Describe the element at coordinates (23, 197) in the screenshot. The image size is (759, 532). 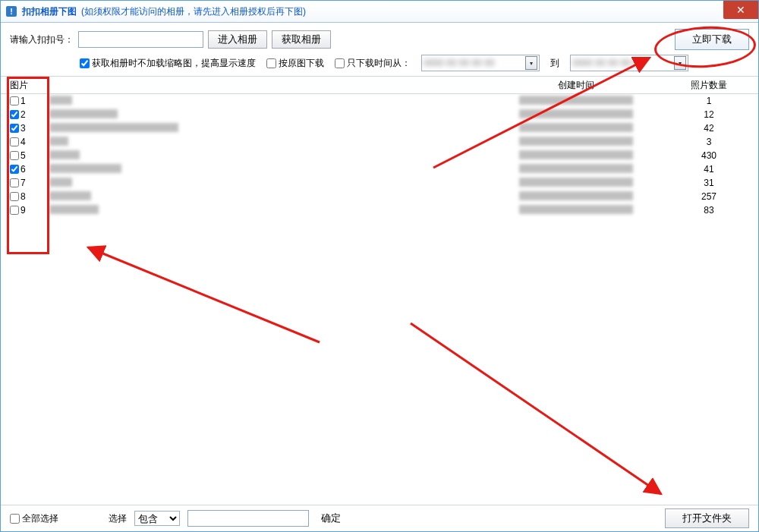
I see `row-index: 8` at that location.